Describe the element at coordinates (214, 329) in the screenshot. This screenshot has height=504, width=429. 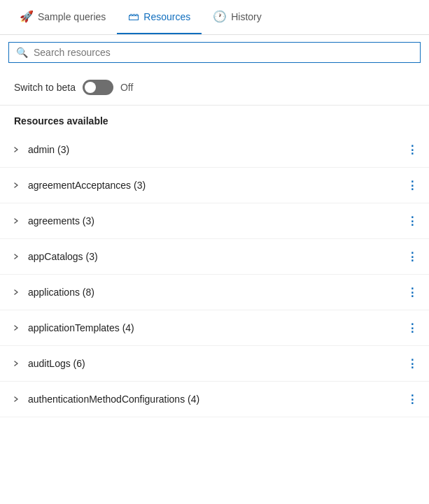
I see `list-item: applicationTemplates (4)⋮` at that location.